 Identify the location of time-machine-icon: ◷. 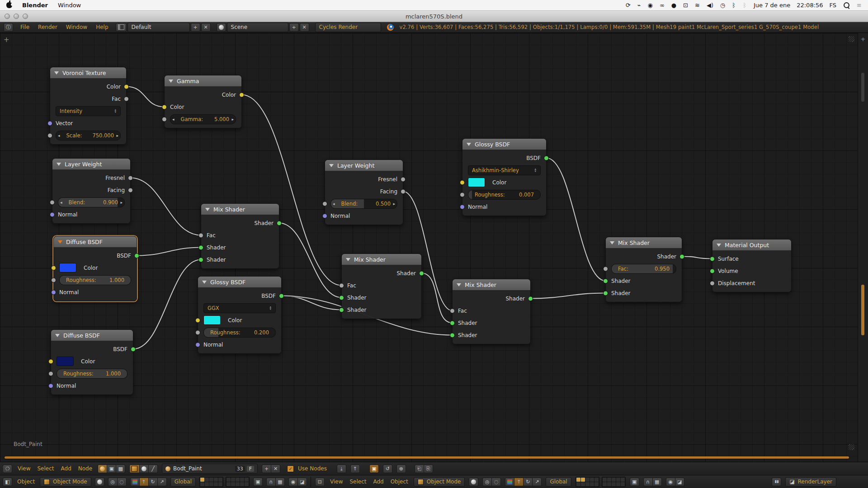
(722, 5).